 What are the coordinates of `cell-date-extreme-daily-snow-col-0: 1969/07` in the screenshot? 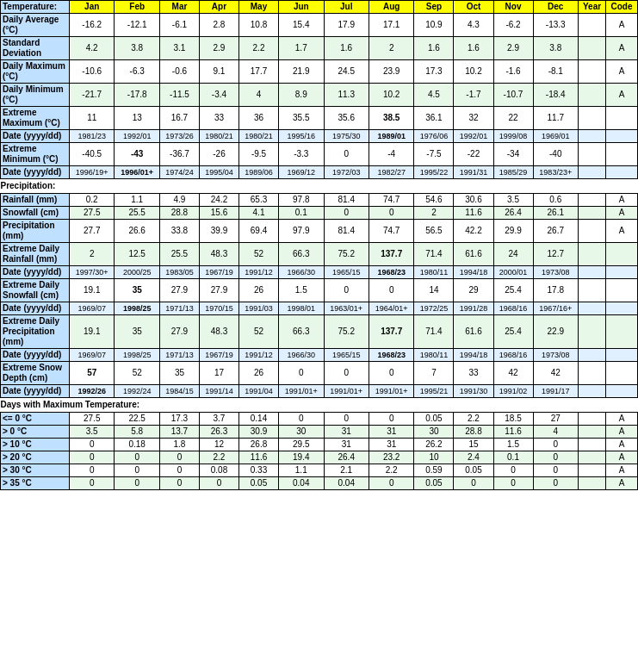 It's located at (92, 308).